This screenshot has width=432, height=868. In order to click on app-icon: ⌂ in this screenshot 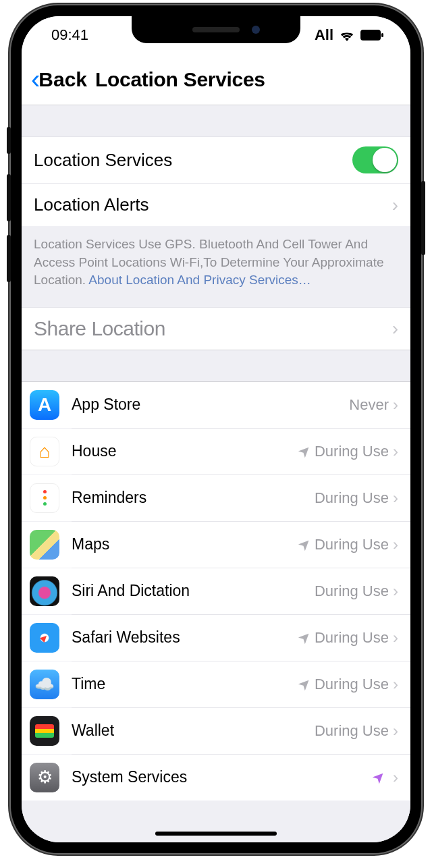, I will do `click(45, 452)`.